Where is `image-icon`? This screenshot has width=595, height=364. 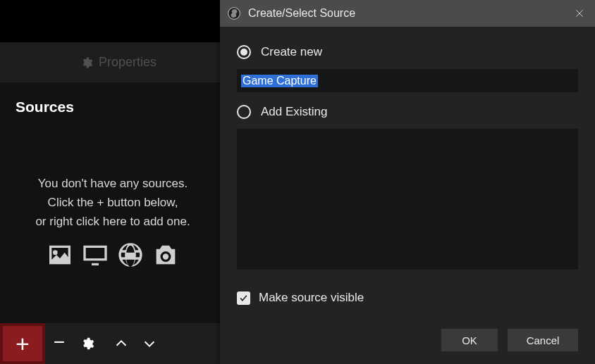
image-icon is located at coordinates (60, 255).